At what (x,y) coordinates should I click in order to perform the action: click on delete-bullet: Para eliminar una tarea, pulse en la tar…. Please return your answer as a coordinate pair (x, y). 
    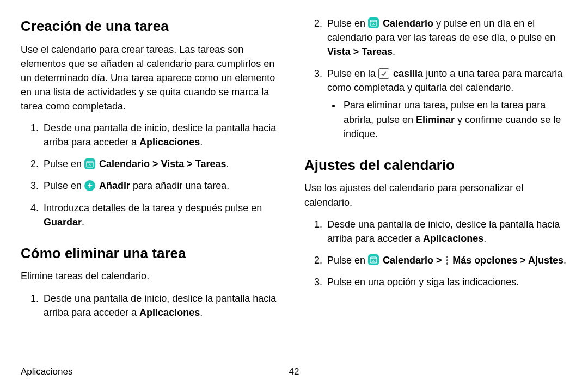
    Looking at the image, I should click on (454, 119).